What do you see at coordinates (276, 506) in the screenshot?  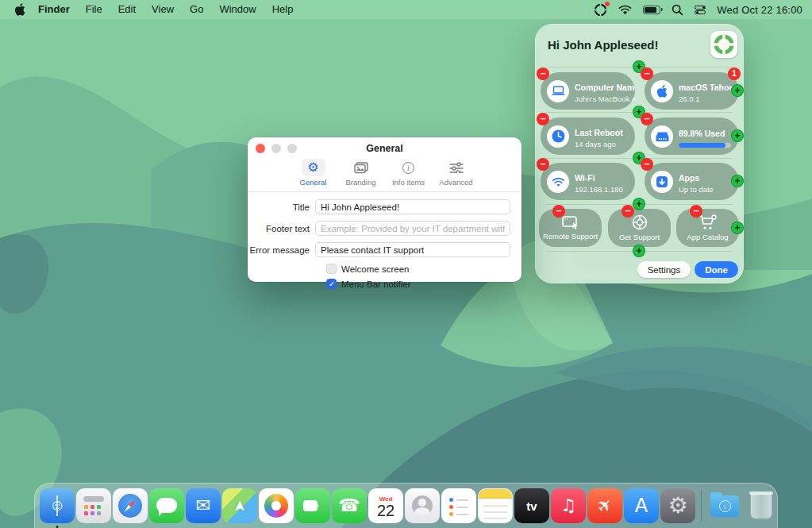 I see `photos-dock-icon` at bounding box center [276, 506].